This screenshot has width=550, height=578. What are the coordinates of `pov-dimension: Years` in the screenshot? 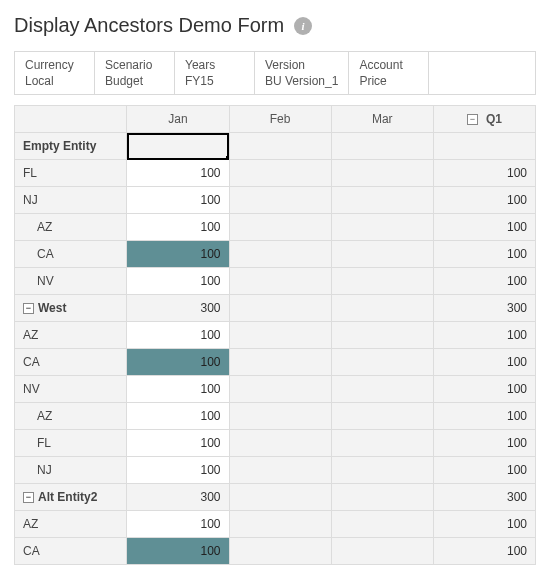 It's located at (214, 65).